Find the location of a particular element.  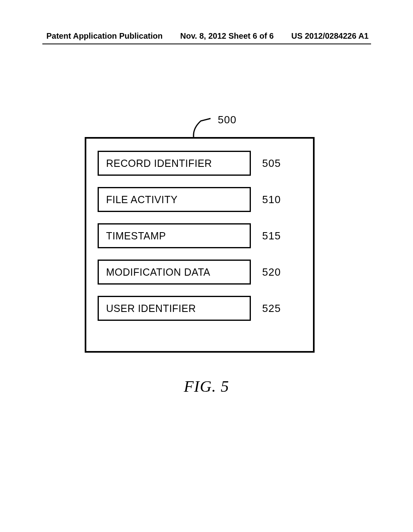

field-box-record-identifier: RECORD IDENTIFIER is located at coordinates (174, 163).